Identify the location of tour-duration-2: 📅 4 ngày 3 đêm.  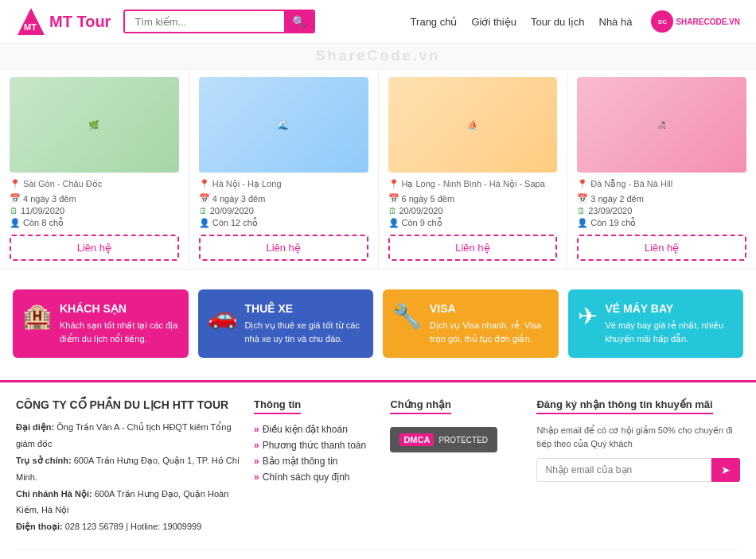
(283, 199).